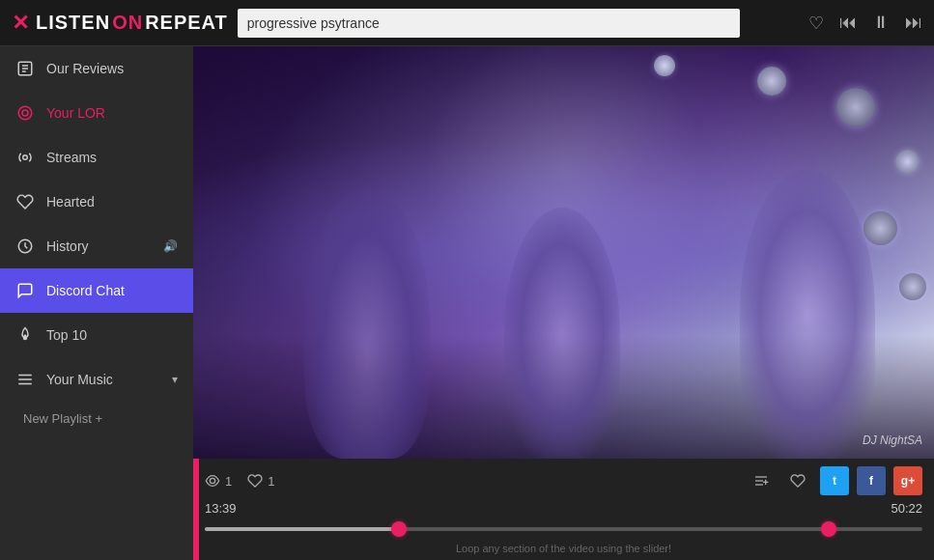 This screenshot has height=560, width=934. I want to click on slider-handle-right, so click(829, 529).